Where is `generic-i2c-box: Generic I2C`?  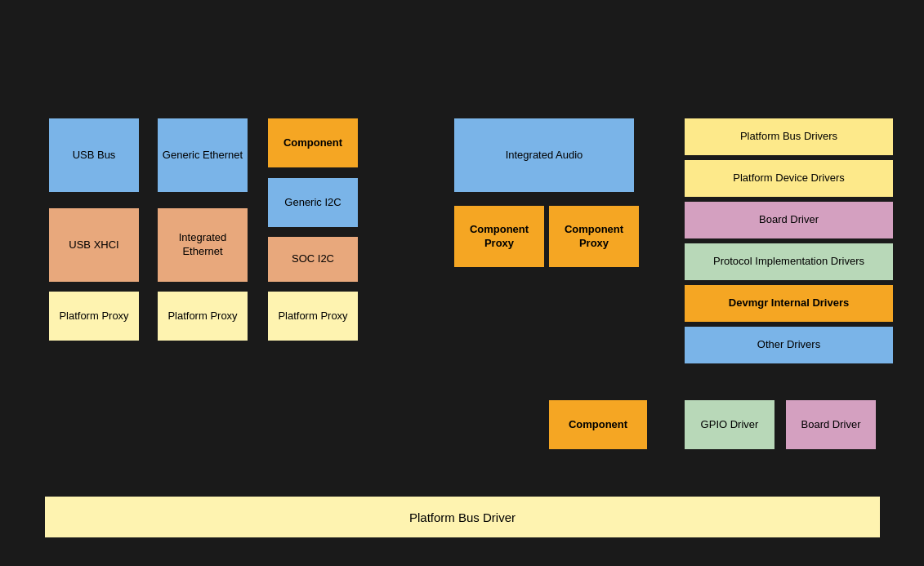
generic-i2c-box: Generic I2C is located at coordinates (313, 203).